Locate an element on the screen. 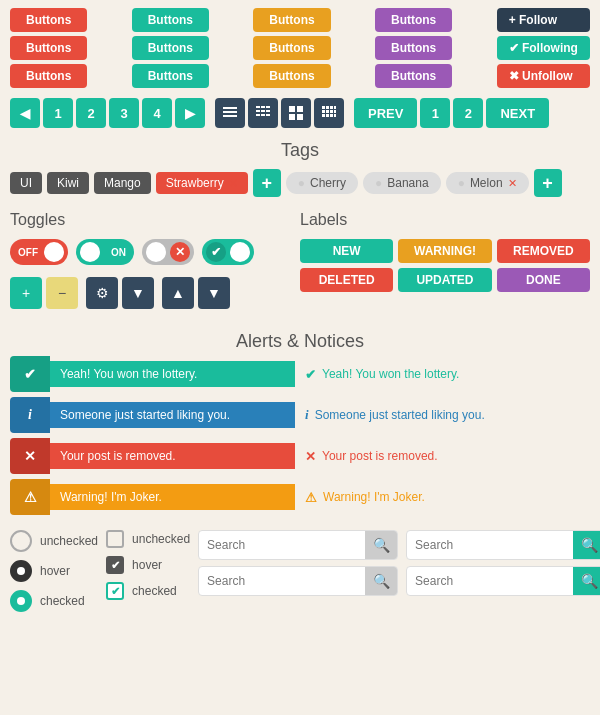  next-btn: NEXT is located at coordinates (518, 113).